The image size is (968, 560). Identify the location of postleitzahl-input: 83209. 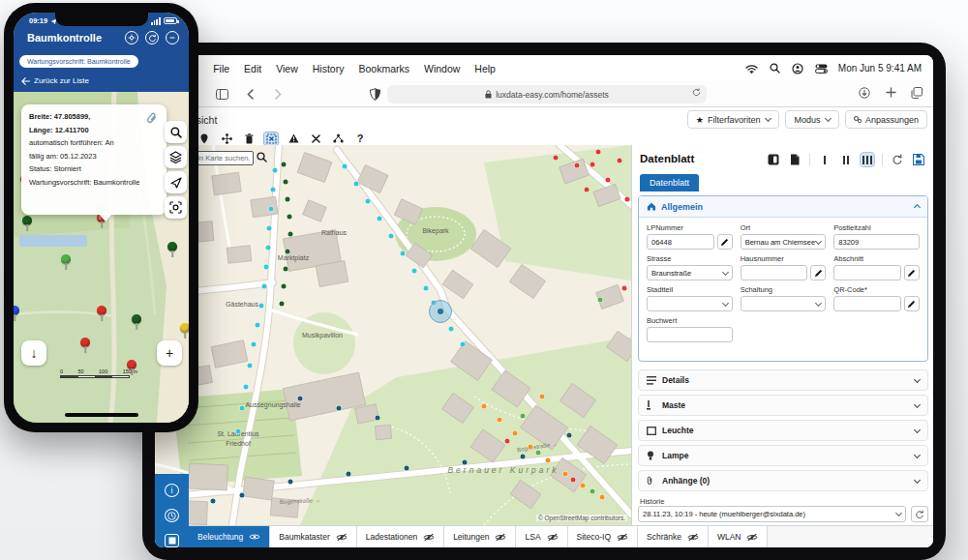
(877, 242).